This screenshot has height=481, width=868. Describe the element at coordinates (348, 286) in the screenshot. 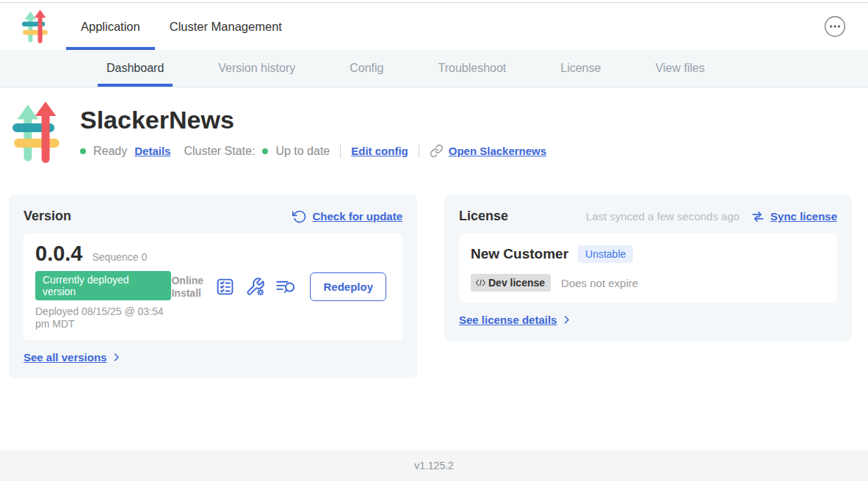

I see `redeploy-button: Redeploy` at that location.